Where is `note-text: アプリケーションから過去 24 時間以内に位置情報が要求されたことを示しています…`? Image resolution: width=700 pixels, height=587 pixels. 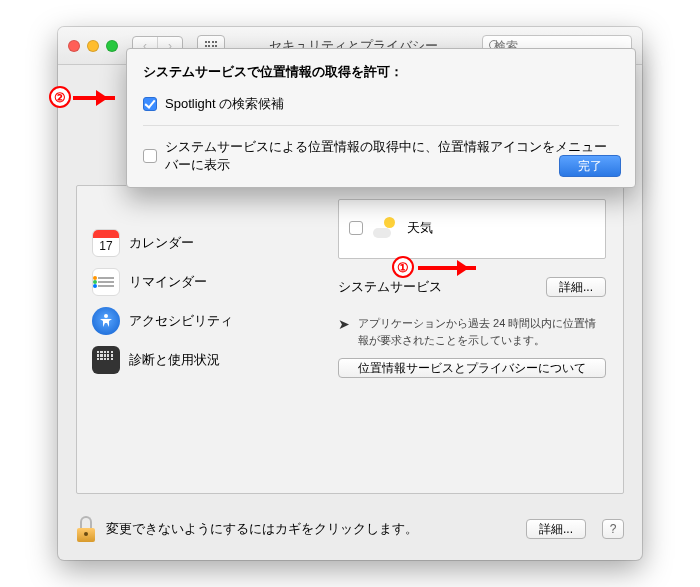
note-text: アプリケーションから過去 24 時間以内に位置情報が要求されたことを示しています… is located at coordinates (482, 332).